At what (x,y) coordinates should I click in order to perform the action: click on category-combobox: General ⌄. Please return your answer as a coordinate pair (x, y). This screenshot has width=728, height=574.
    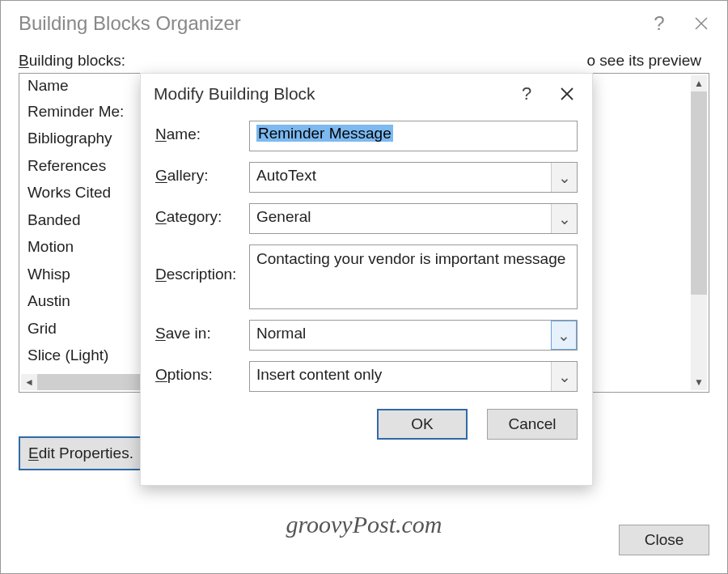
    Looking at the image, I should click on (413, 219).